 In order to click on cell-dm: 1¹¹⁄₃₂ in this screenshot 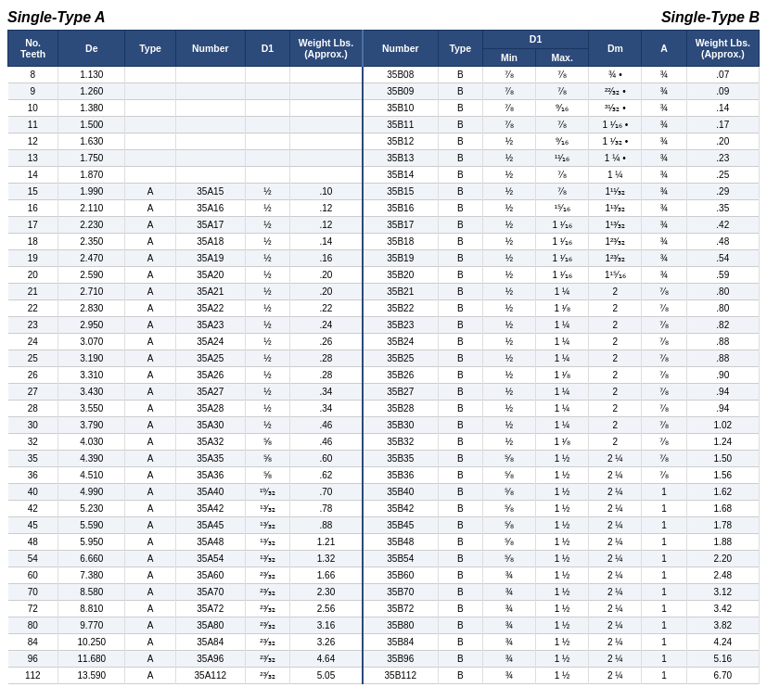, I will do `click(616, 192)`.